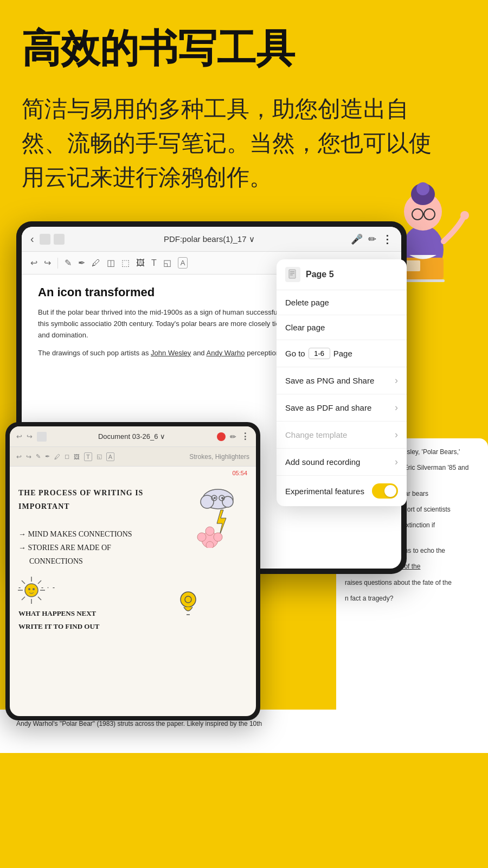  Describe the element at coordinates (412, 599) in the screenshot. I see `peek-text-9: n fact a tragedy?` at that location.